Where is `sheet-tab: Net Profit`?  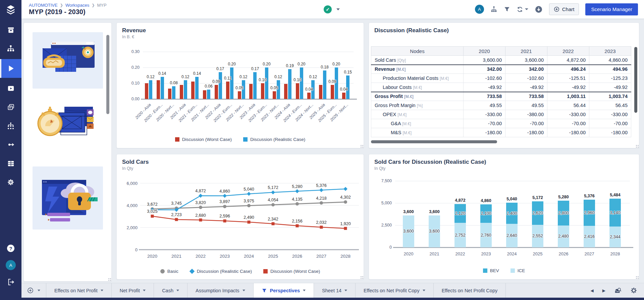
sheet-tab: Net Profit is located at coordinates (133, 291).